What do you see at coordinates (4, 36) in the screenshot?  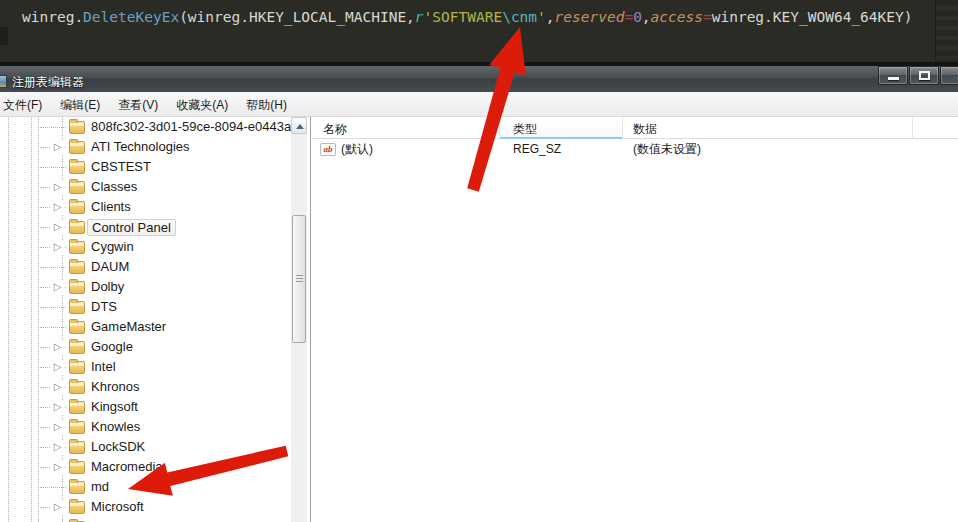 I see `code-editor-notch` at bounding box center [4, 36].